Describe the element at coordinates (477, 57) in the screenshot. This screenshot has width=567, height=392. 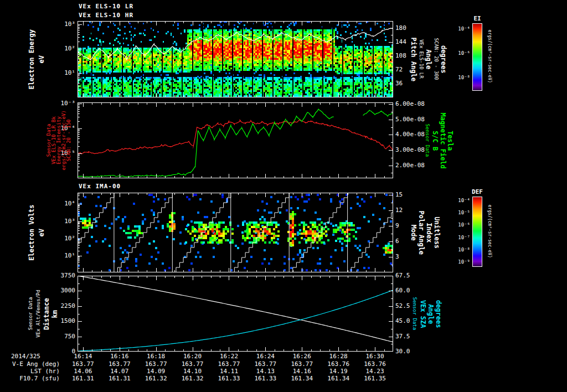
I see `els-colorbar` at that location.